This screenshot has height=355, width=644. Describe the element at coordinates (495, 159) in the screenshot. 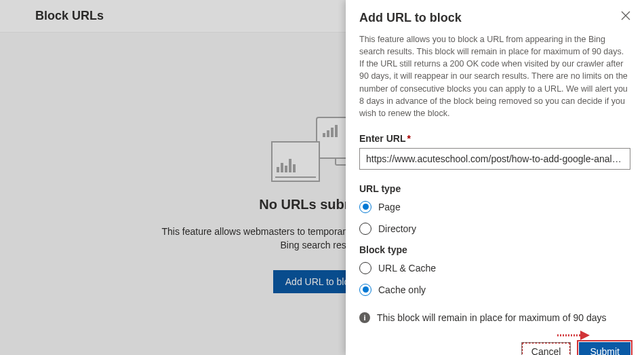

I see `url-input` at that location.